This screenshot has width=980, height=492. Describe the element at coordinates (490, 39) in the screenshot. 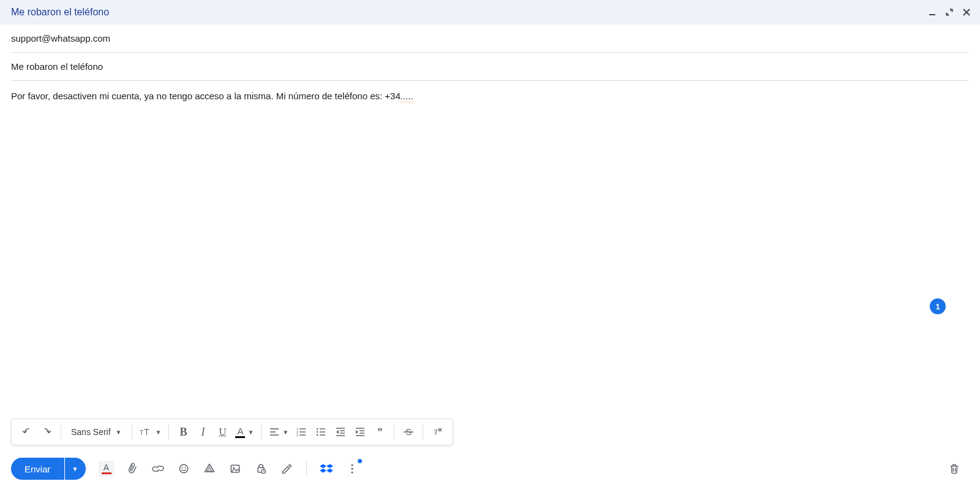

I see `to-field: support@whatsapp.com` at that location.